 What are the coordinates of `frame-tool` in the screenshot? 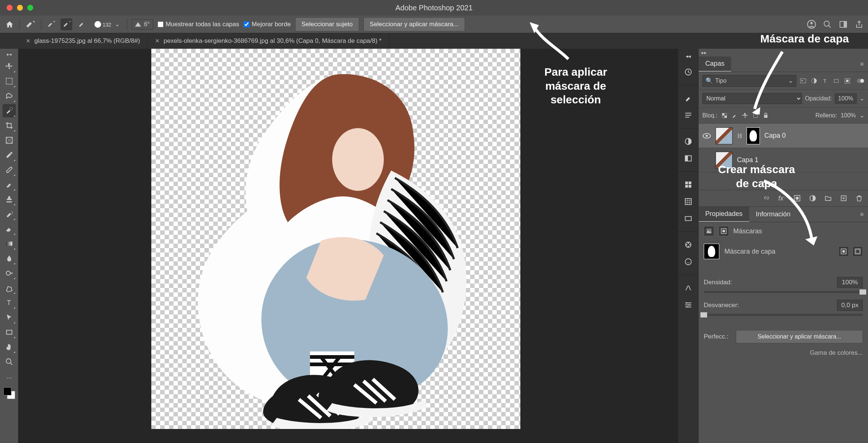 It's located at (9, 140).